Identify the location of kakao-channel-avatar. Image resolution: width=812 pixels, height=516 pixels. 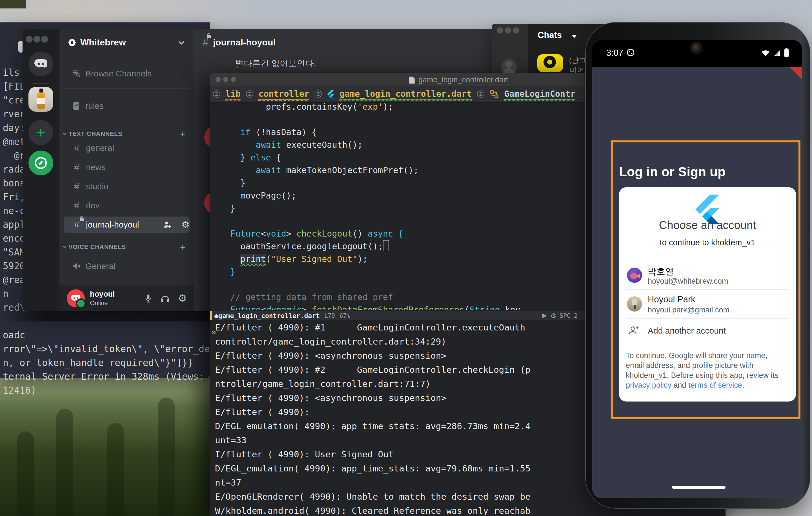
(550, 63).